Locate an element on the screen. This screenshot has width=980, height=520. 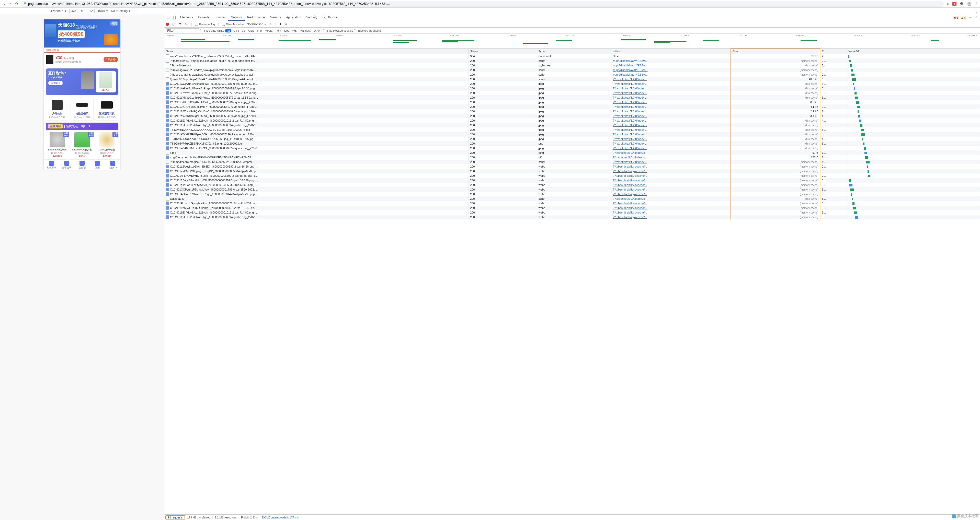
bottom-tab-item: 直播 is located at coordinates (97, 165).